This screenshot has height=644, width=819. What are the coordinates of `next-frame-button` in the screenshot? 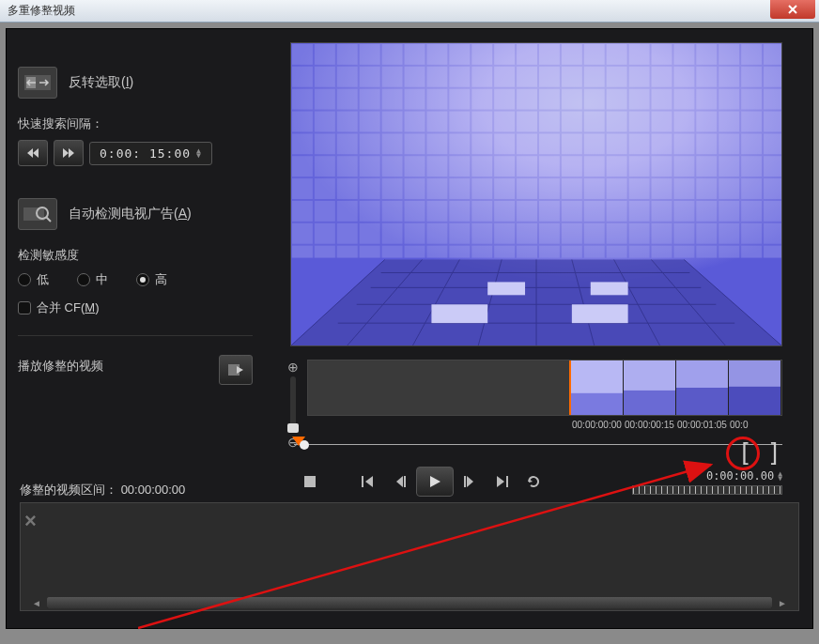 It's located at (470, 482).